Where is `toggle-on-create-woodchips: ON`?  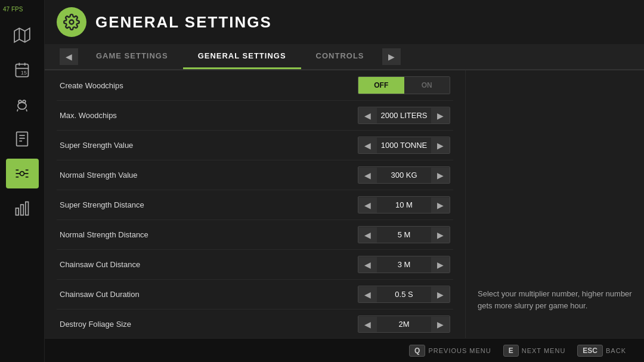 toggle-on-create-woodchips: ON is located at coordinates (427, 85).